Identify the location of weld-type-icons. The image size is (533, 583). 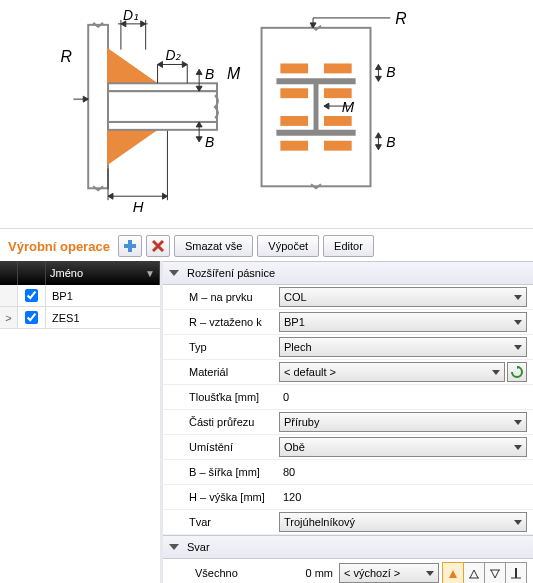
(485, 572).